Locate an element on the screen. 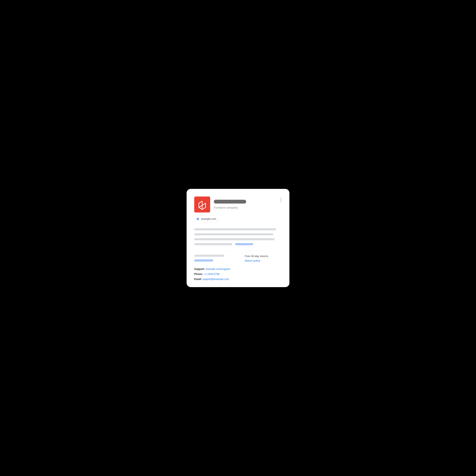 This screenshot has height=476, width=476. panel-header: Furniture company is located at coordinates (238, 204).